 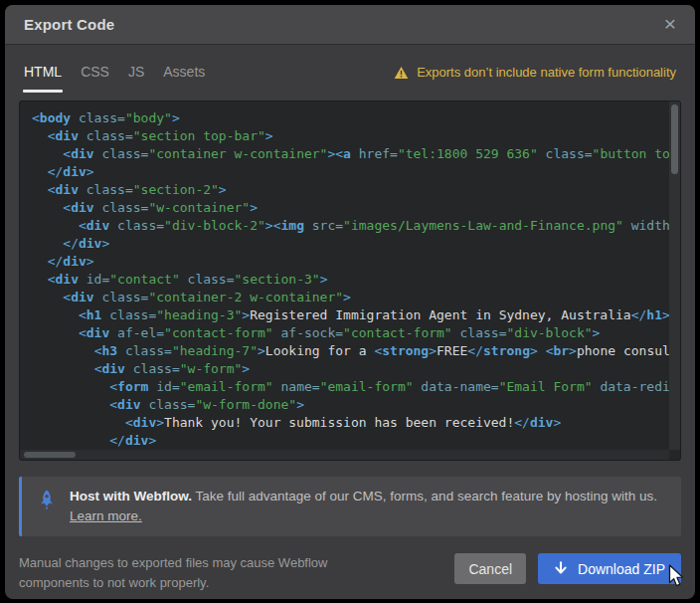 What do you see at coordinates (350, 405) in the screenshot?
I see `code-line: <div class="w-form-done">` at bounding box center [350, 405].